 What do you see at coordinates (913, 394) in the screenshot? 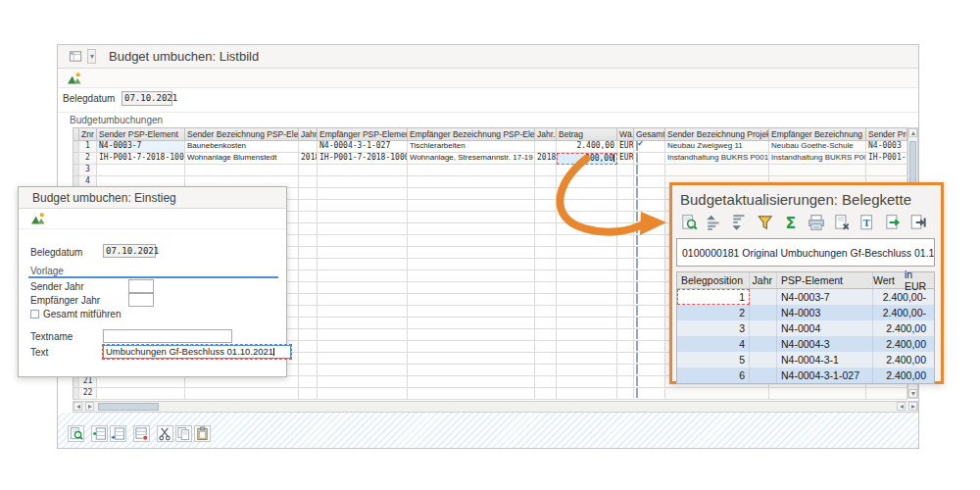
I see `scroll-down-icon` at bounding box center [913, 394].